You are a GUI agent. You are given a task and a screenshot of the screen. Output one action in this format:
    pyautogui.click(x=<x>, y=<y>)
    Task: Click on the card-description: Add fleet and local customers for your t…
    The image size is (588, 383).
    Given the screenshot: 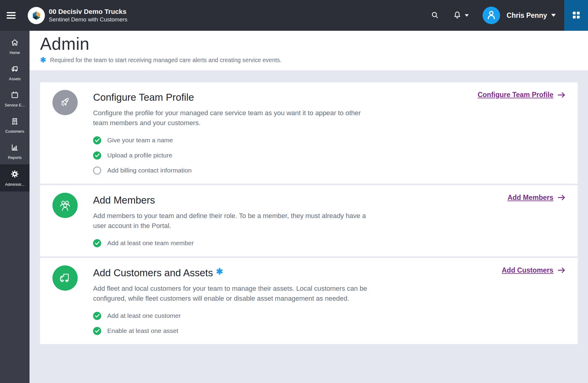 What is the action you would take?
    pyautogui.click(x=231, y=294)
    